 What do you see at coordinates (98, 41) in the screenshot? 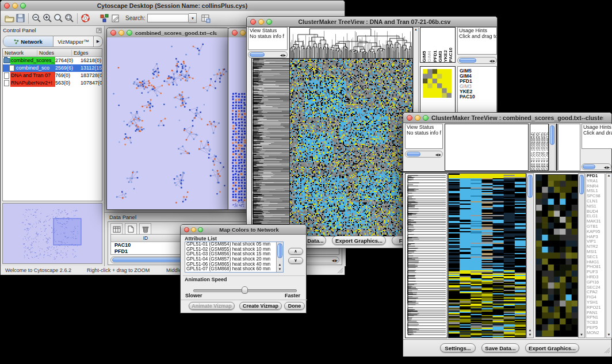
I see `tab-overflow-arrow: ▶` at bounding box center [98, 41].